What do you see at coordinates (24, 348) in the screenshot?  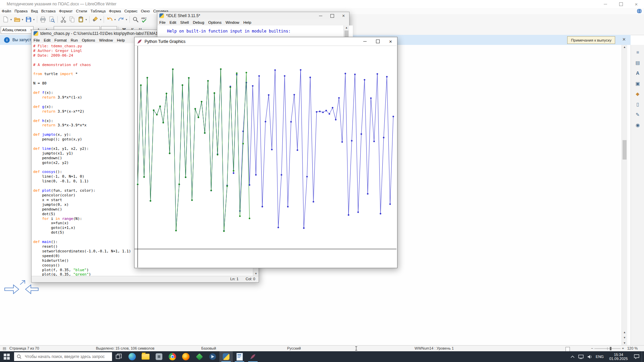 I see `status-page: Страница 7 из 70` at bounding box center [24, 348].